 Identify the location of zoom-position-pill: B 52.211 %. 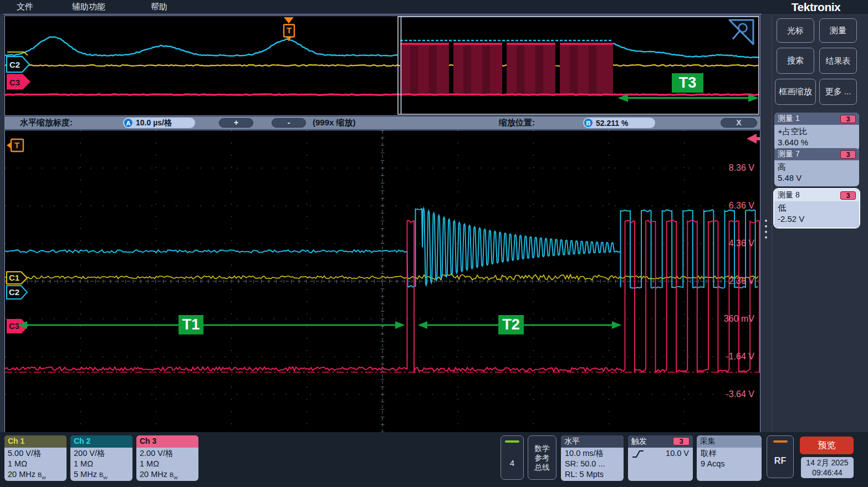
(619, 123).